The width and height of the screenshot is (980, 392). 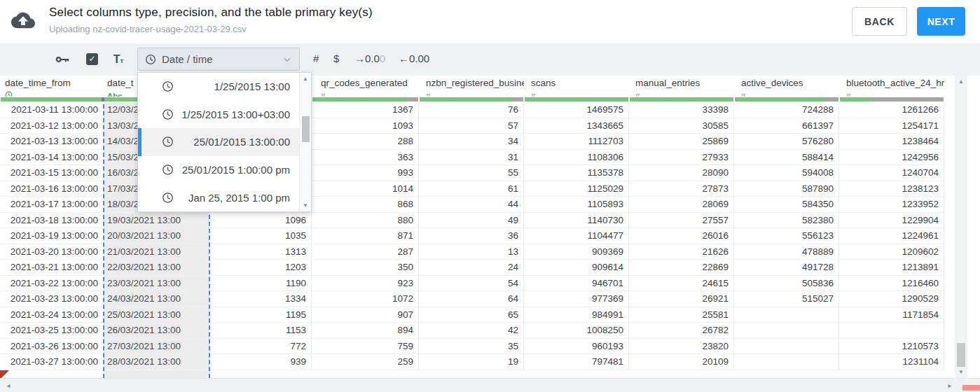 What do you see at coordinates (892, 236) in the screenshot?
I see `table-cell: 1224961` at bounding box center [892, 236].